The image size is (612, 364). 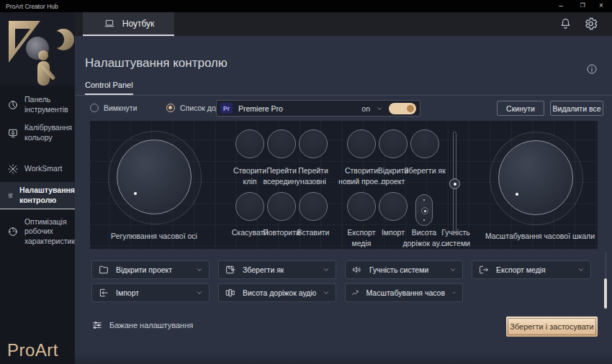 What do you see at coordinates (536, 178) in the screenshot?
I see `zoom-dial-knob` at bounding box center [536, 178].